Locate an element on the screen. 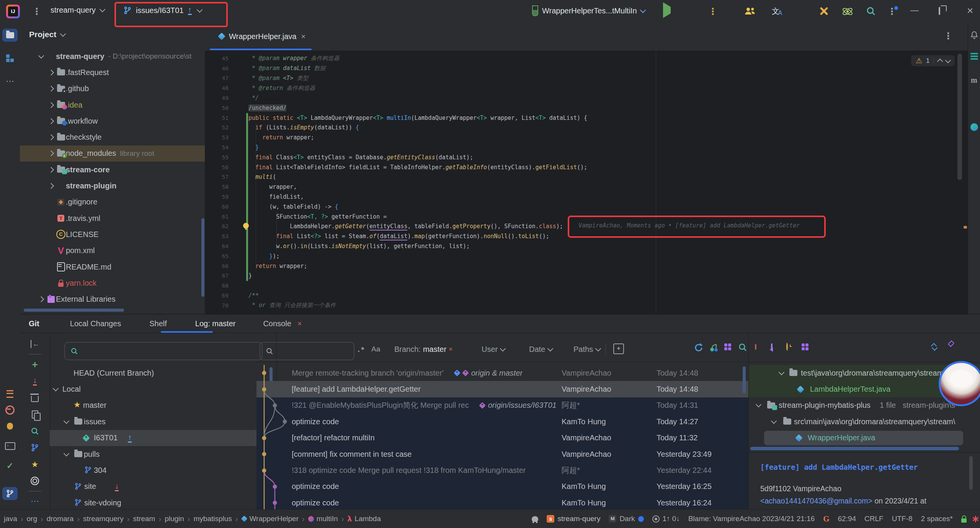 This screenshot has height=528, width=980. project-tree-item-LICENSE: CLICENSE is located at coordinates (113, 234).